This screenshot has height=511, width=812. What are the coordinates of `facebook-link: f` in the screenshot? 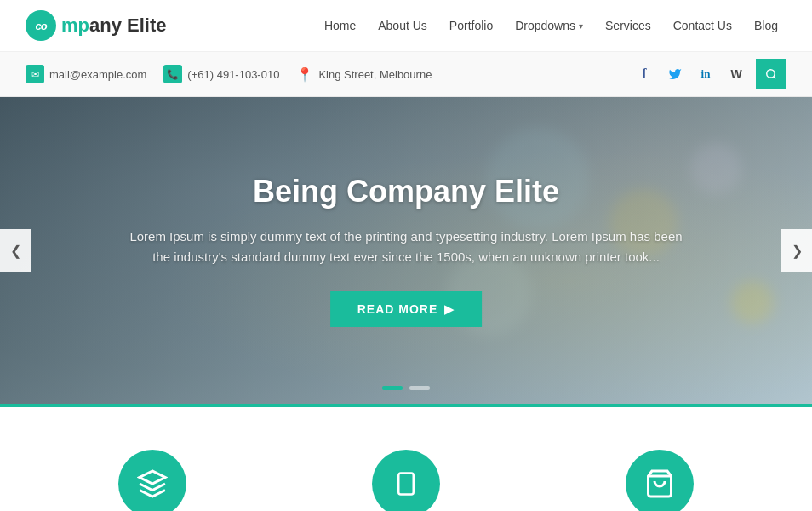 It's located at (644, 74).